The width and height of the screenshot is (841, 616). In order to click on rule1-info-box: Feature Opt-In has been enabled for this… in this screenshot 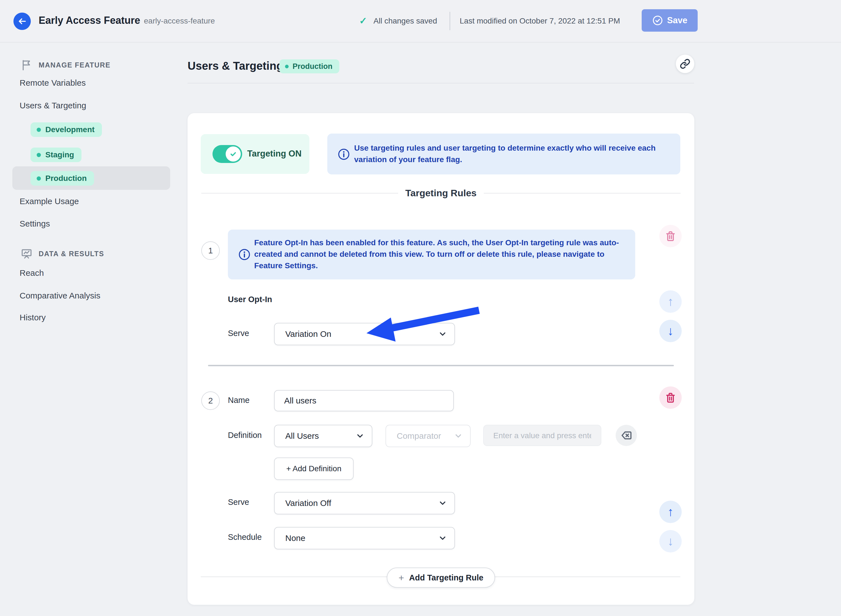, I will do `click(432, 254)`.